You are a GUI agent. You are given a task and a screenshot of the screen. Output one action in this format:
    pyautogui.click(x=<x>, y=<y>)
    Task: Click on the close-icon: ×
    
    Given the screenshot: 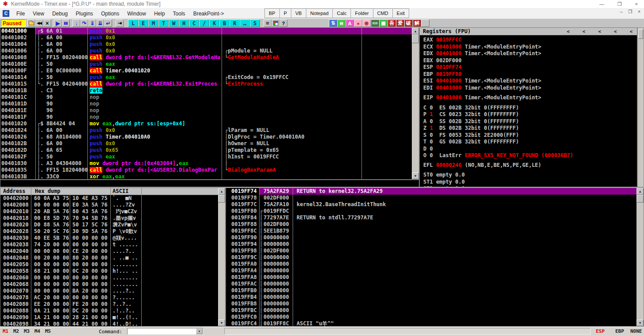 What is the action you would take?
    pyautogui.click(x=636, y=4)
    